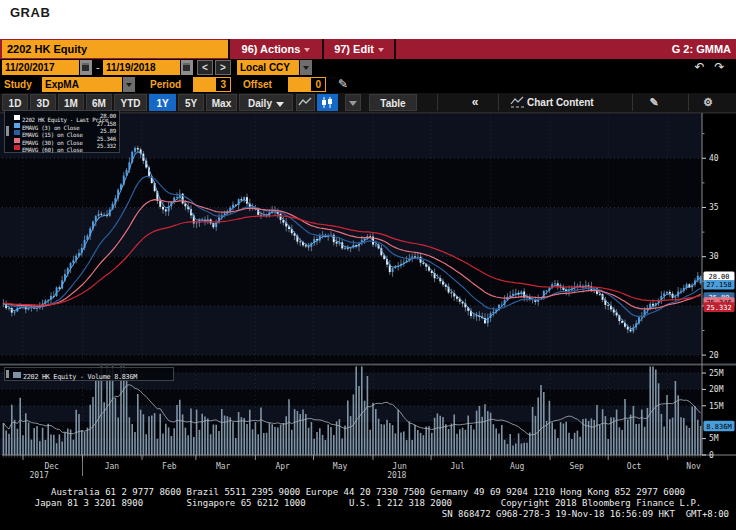  I want to click on legend-label: EMAVG (60) on Close, so click(52, 150).